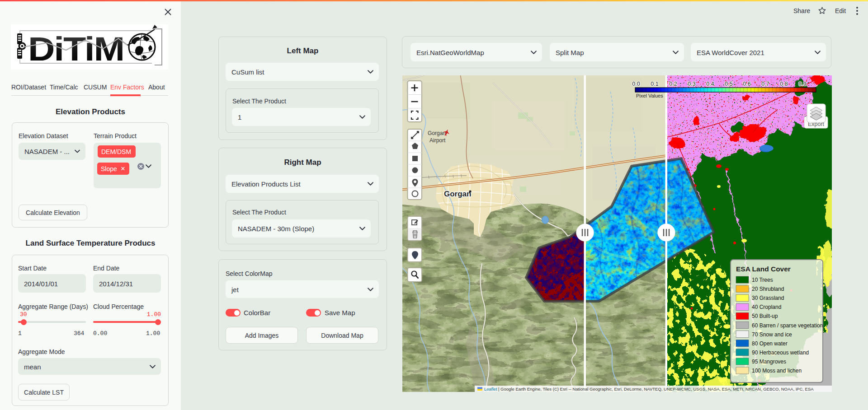 The image size is (868, 410). I want to click on svg-text: 80 Open water, so click(769, 344).